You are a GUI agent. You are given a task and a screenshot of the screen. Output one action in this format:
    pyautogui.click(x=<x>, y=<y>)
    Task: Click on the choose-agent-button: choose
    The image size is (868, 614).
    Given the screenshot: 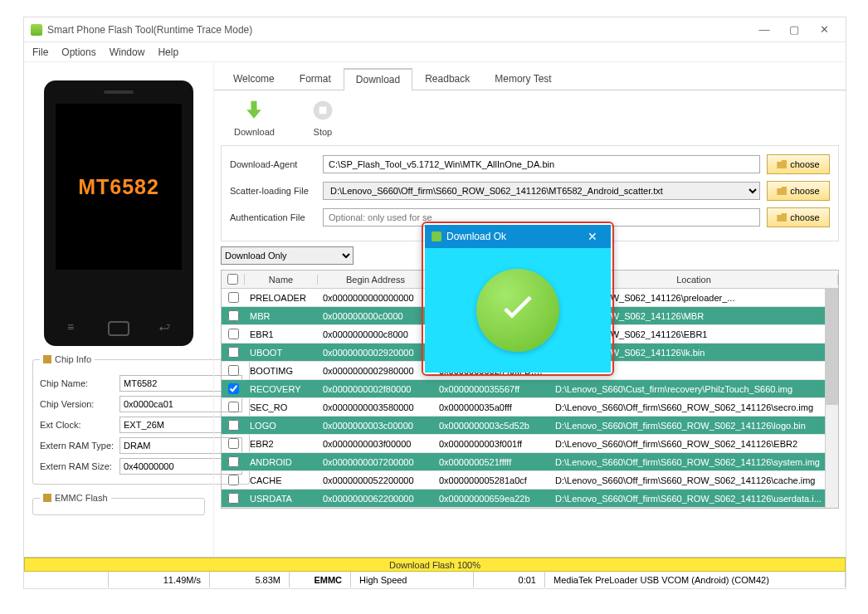 What is the action you would take?
    pyautogui.click(x=798, y=164)
    